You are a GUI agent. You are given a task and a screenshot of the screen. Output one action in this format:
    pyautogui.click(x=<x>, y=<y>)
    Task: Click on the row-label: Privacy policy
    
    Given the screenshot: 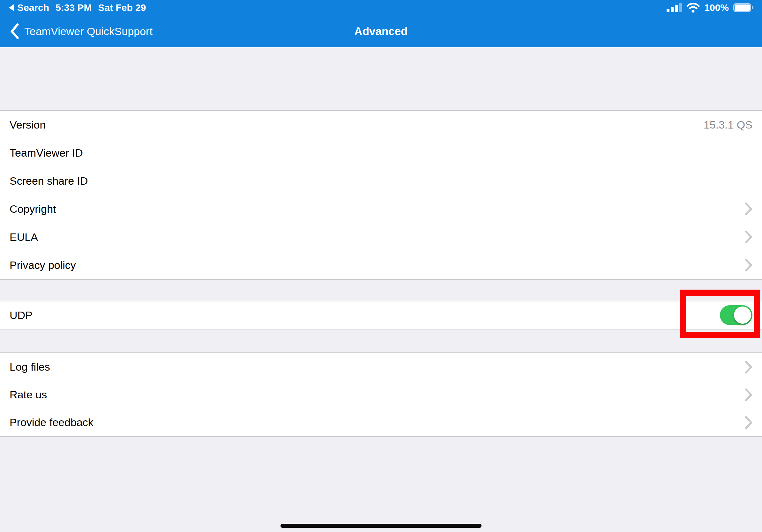 What is the action you would take?
    pyautogui.click(x=43, y=265)
    